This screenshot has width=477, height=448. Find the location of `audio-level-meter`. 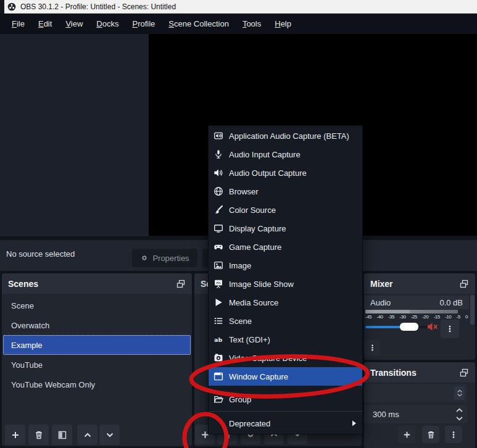

audio-level-meter is located at coordinates (412, 312).